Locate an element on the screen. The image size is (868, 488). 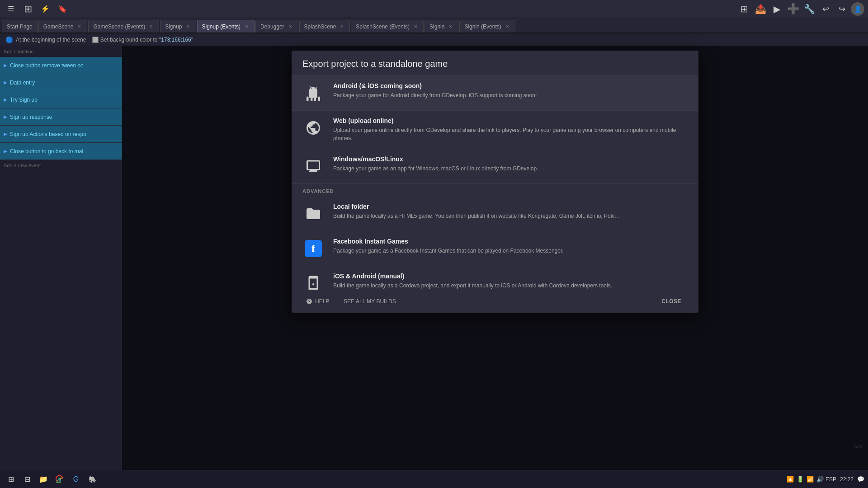
action-label: Set background color to is located at coordinates (129, 40).